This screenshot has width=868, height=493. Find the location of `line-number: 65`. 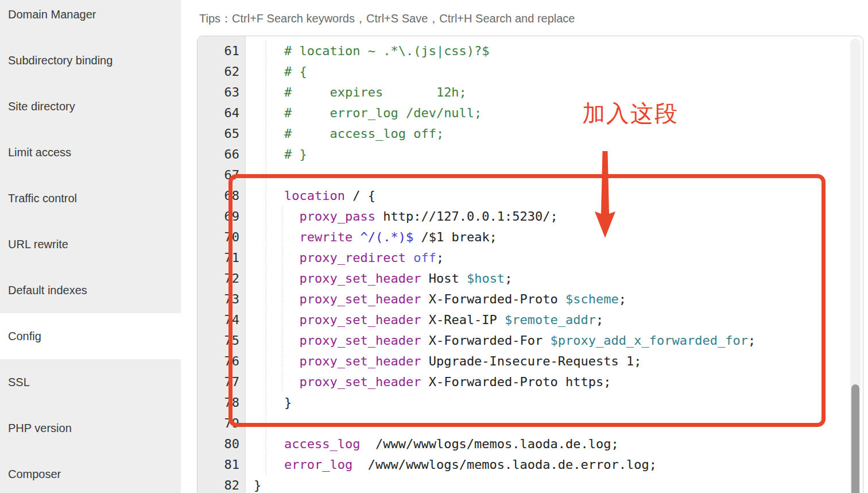

line-number: 65 is located at coordinates (222, 134).